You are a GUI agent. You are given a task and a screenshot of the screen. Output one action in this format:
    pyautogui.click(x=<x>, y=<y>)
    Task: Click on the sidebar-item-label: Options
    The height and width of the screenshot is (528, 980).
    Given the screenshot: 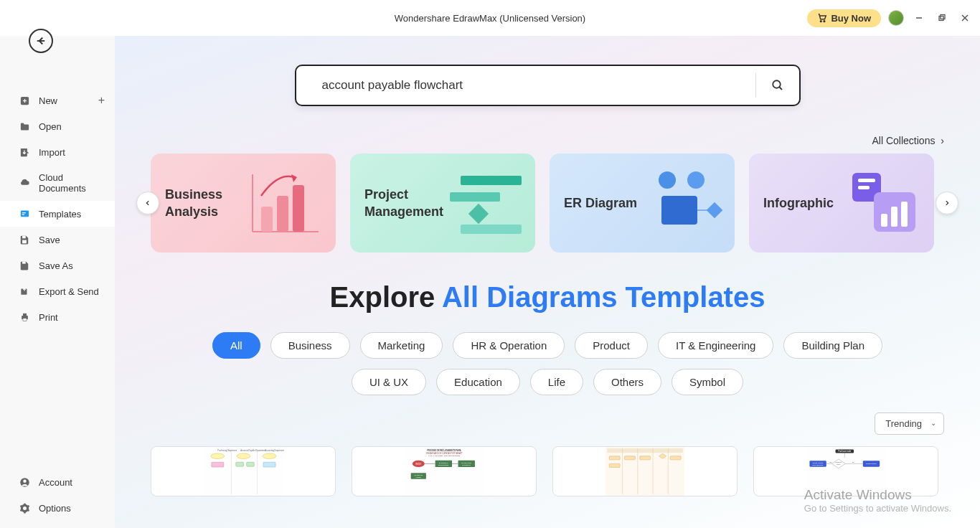 What is the action you would take?
    pyautogui.click(x=55, y=508)
    